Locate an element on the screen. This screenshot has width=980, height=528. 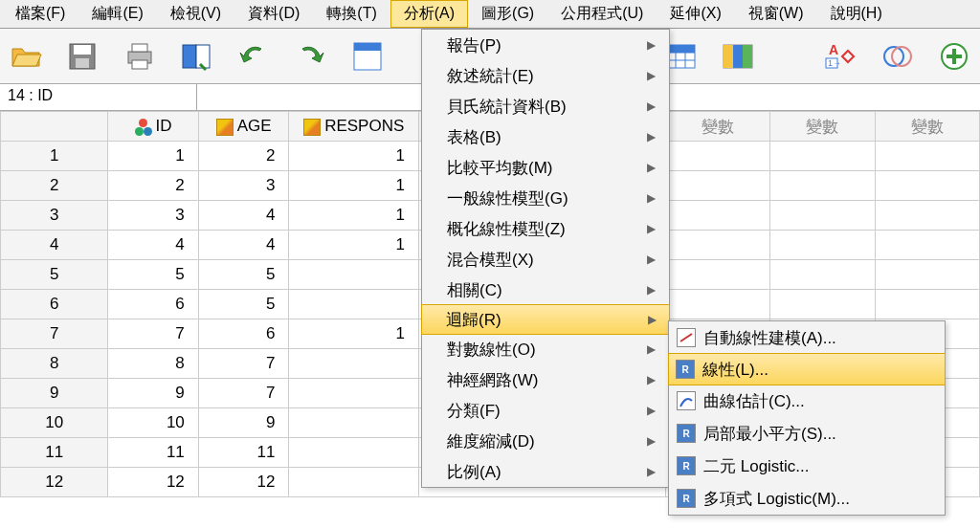
menu-view: 檢視(V) is located at coordinates (195, 13).